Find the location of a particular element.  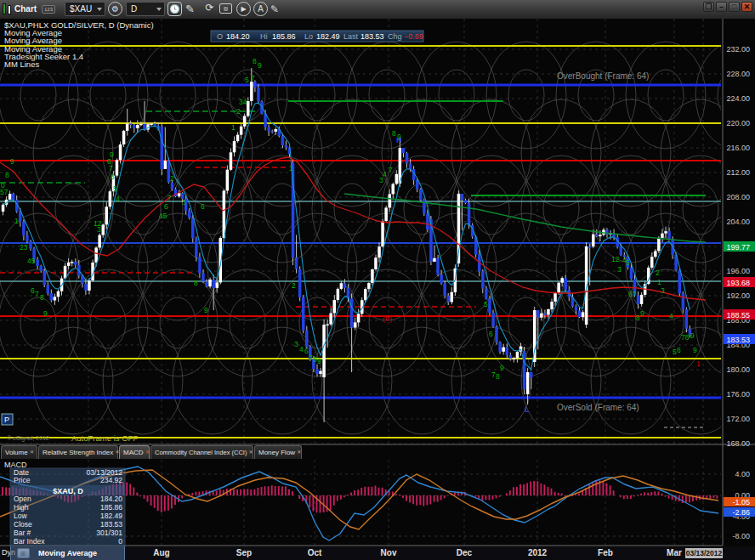

svg-text: L is located at coordinates (527, 410).